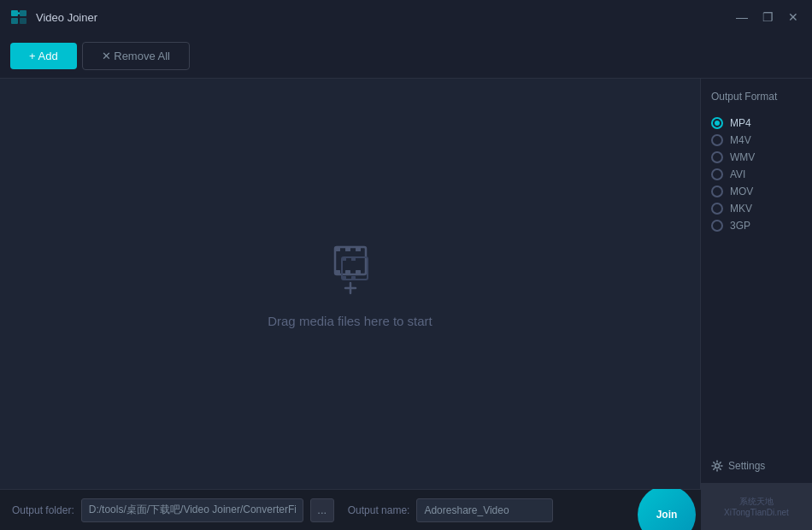 The image size is (812, 530). What do you see at coordinates (44, 56) in the screenshot?
I see `add-button: + Add` at bounding box center [44, 56].